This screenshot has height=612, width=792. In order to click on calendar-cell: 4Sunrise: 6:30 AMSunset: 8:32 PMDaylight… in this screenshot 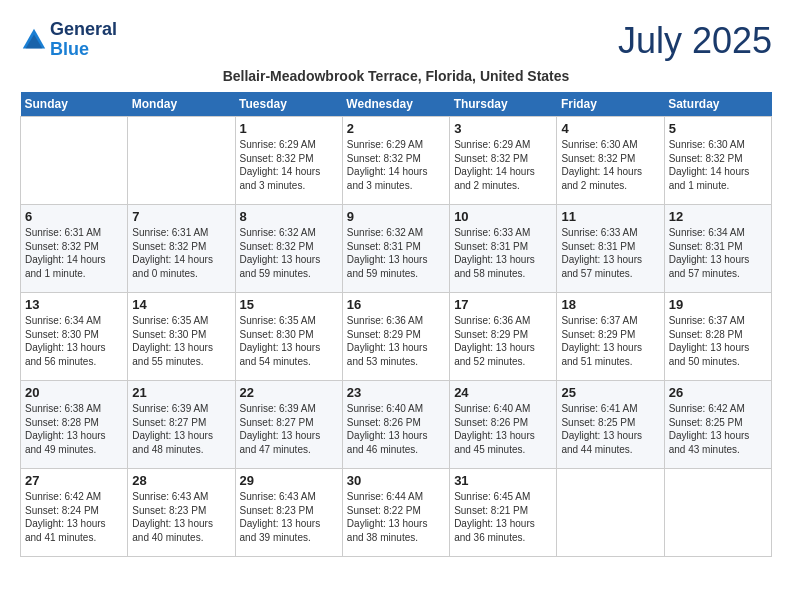, I will do `click(610, 161)`.